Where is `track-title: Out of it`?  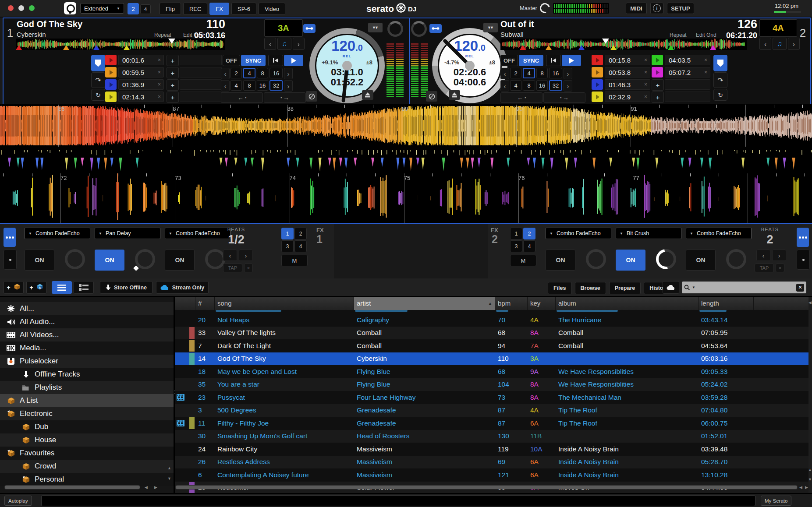
track-title: Out of it is located at coordinates (517, 25).